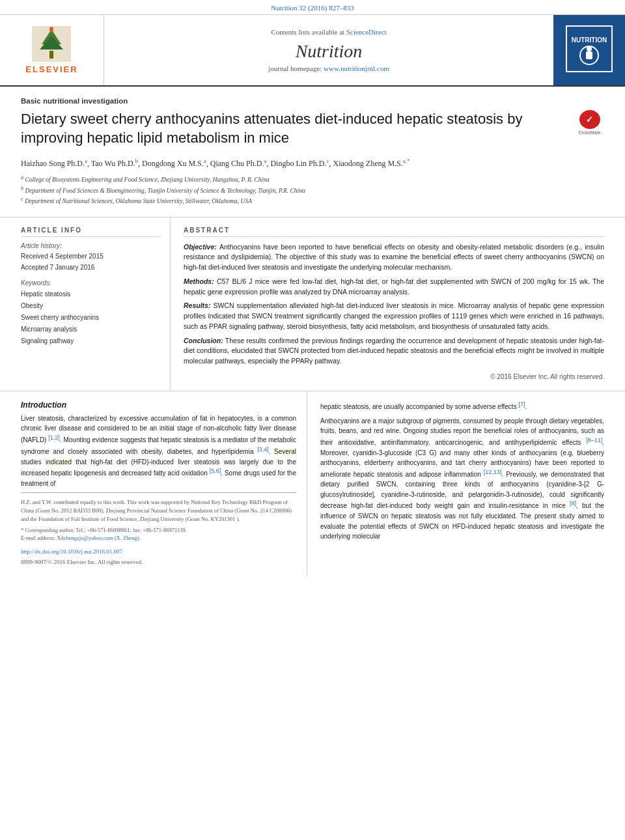  What do you see at coordinates (394, 232) in the screenshot?
I see `abstract-label: ABSTRACT` at bounding box center [394, 232].